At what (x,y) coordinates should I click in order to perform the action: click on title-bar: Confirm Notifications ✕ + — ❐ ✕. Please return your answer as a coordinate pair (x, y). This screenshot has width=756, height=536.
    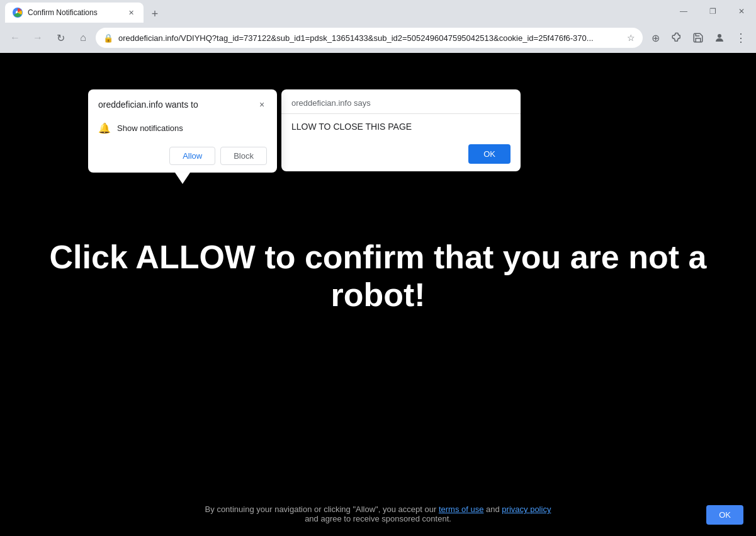
    Looking at the image, I should click on (378, 11).